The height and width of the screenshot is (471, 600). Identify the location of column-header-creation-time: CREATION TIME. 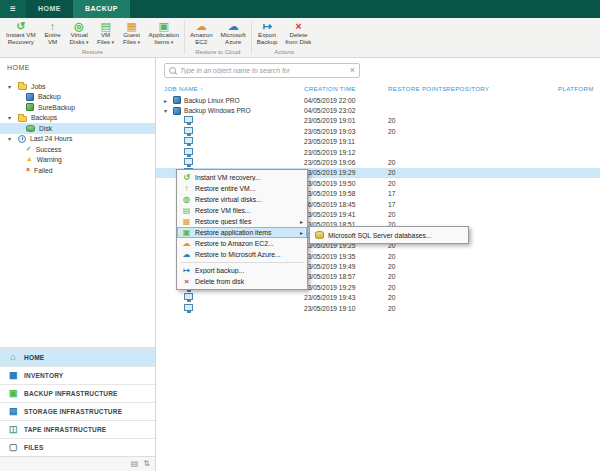
(346, 88).